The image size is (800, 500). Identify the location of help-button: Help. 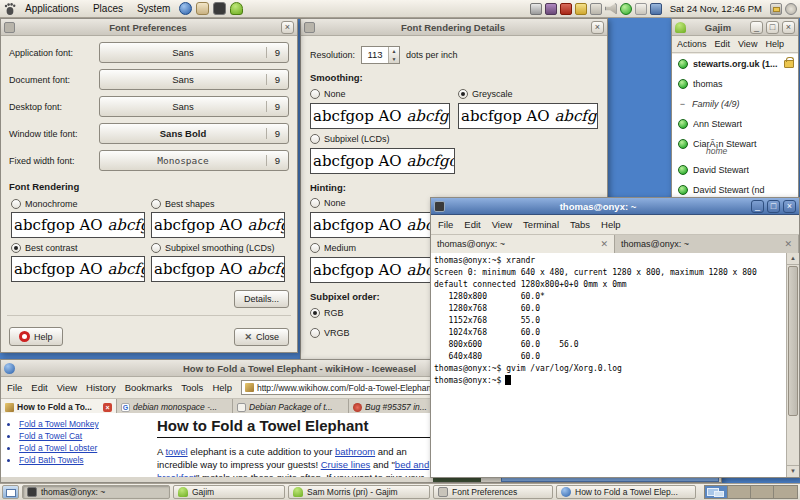
(36, 336).